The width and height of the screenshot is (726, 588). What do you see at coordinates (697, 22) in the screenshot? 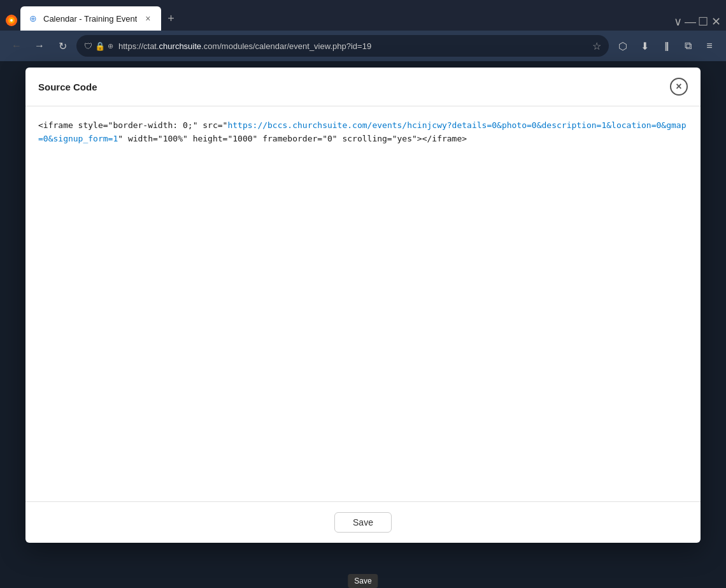
I see `tab-bar-right: ∨ — ☐ ✕` at bounding box center [697, 22].